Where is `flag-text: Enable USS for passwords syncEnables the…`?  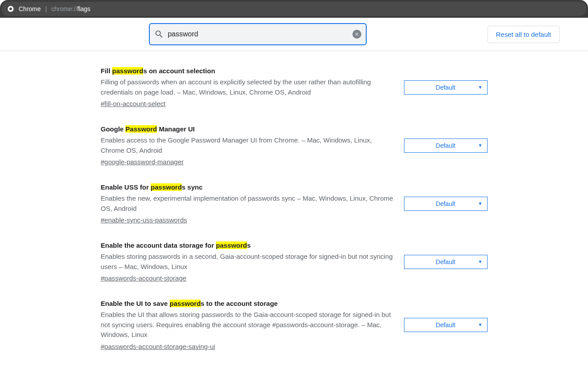 flag-text: Enable USS for passwords syncEnables the… is located at coordinates (252, 203).